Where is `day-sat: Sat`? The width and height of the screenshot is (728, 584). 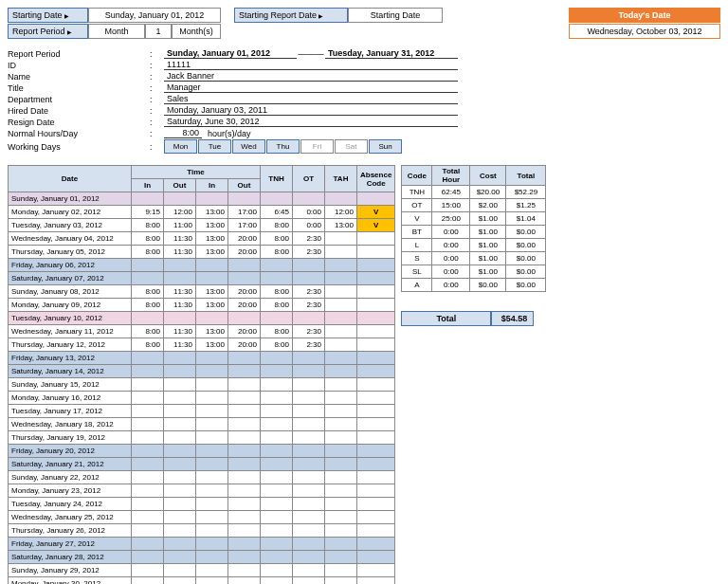
day-sat: Sat is located at coordinates (351, 146).